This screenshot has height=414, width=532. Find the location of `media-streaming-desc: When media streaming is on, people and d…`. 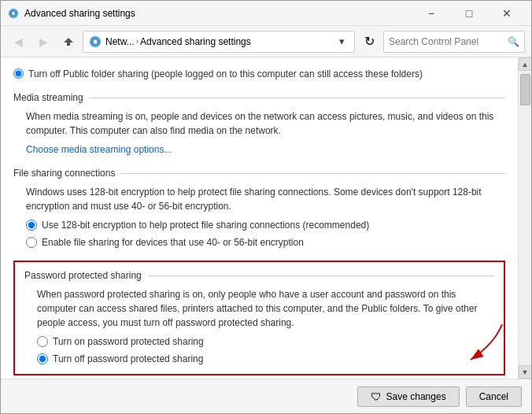

media-streaming-desc: When media streaming is on, people and d… is located at coordinates (266, 124).